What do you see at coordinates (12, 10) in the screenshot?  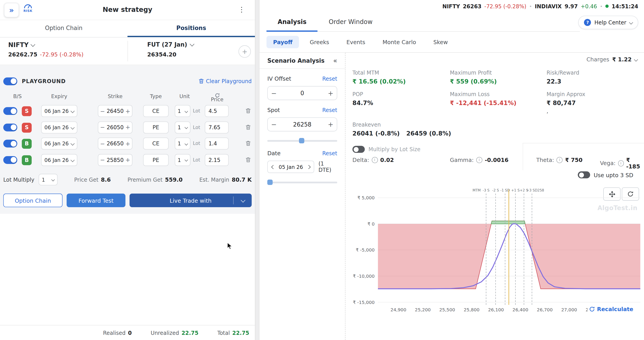 I see `expand-icon: »` at bounding box center [12, 10].